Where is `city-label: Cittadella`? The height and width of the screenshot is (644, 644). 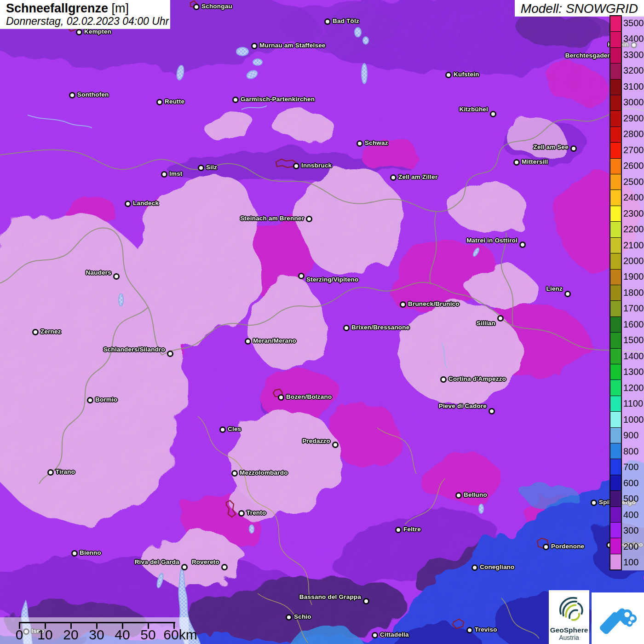
city-label: Cittadella is located at coordinates (395, 635).